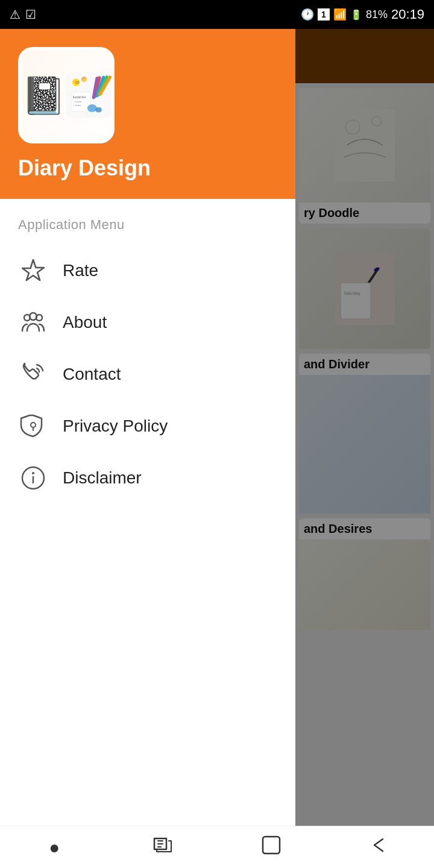  Describe the element at coordinates (148, 168) in the screenshot. I see `app-name: Diary Design` at that location.